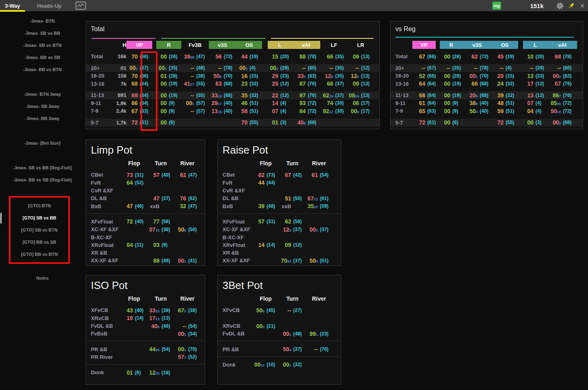  I want to click on tab-heads-up: Heads-Up, so click(49, 6).